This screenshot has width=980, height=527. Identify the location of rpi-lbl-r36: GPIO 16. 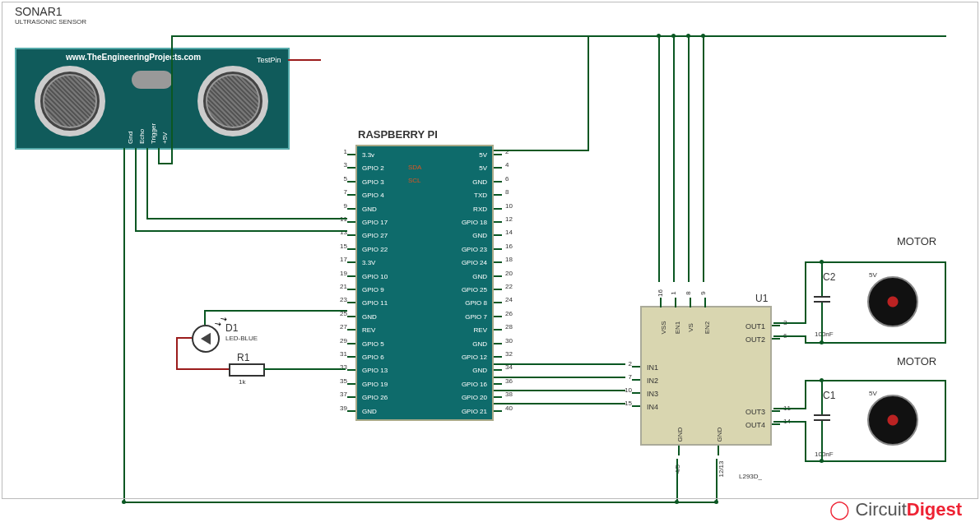
(424, 385).